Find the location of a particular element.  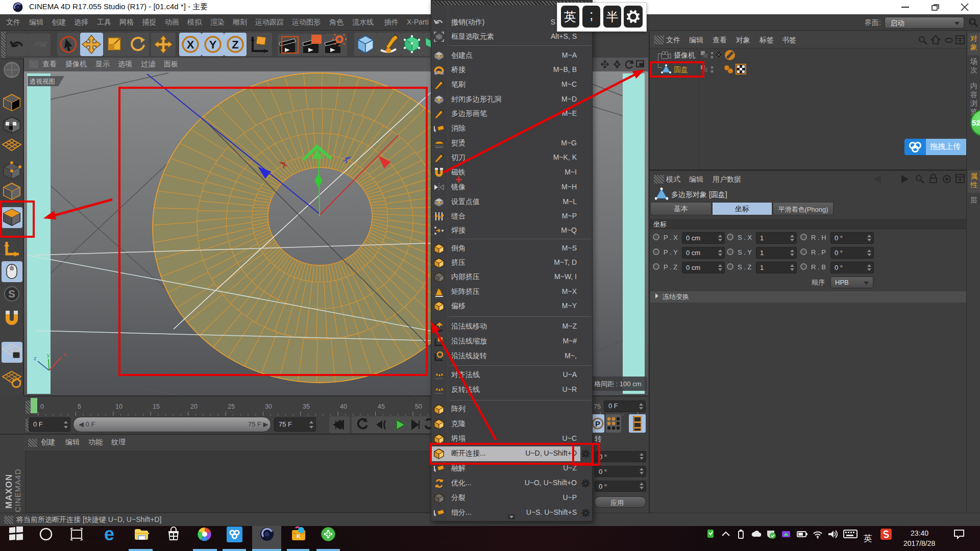

svg-text: x is located at coordinates (65, 354).